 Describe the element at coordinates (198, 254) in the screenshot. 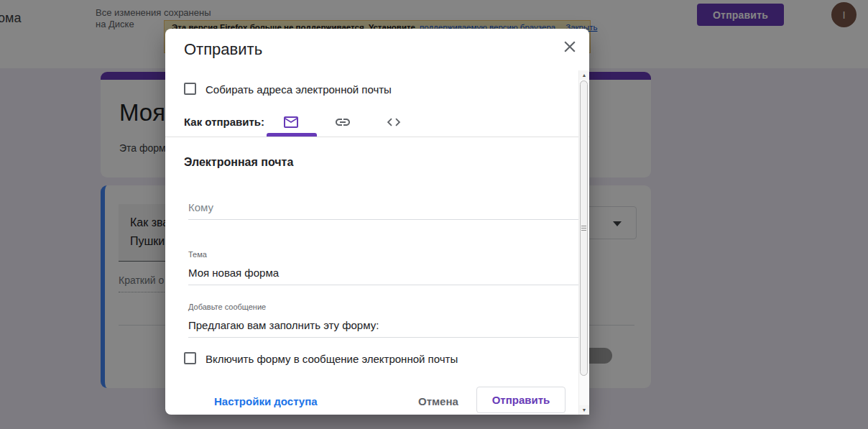

I see `subject-label: Тема` at that location.